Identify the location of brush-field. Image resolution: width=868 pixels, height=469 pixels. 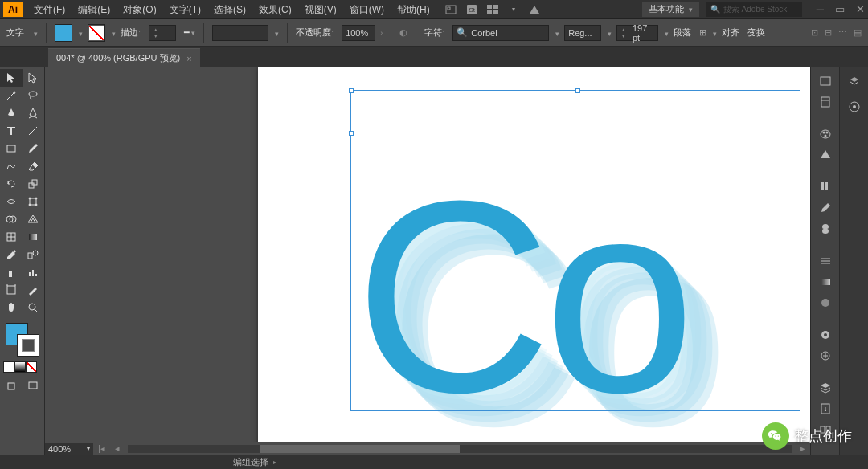
(240, 33).